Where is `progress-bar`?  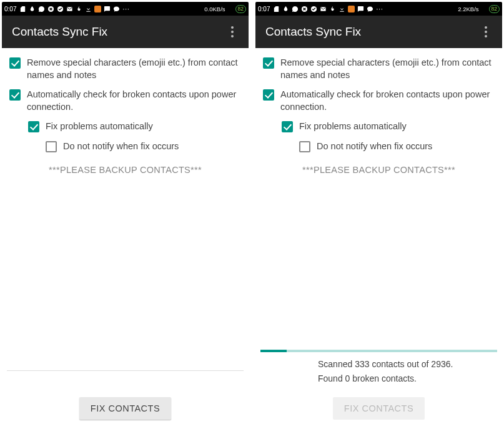 progress-bar is located at coordinates (378, 351).